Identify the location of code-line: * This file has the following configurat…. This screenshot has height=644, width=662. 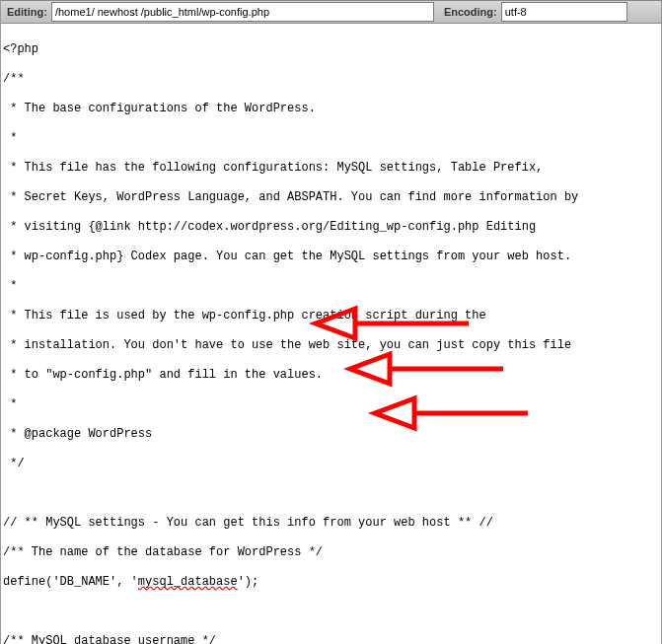
(331, 168).